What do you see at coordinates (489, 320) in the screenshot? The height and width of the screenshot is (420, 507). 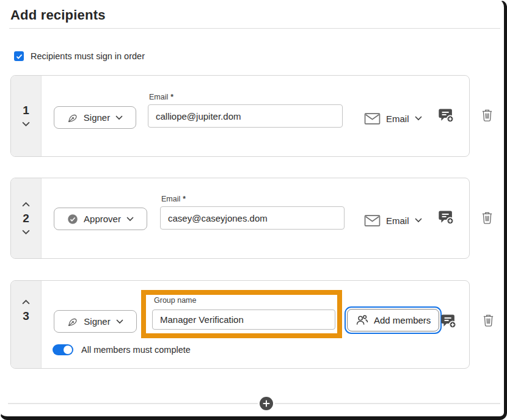 I see `recipient-3-delete-button` at bounding box center [489, 320].